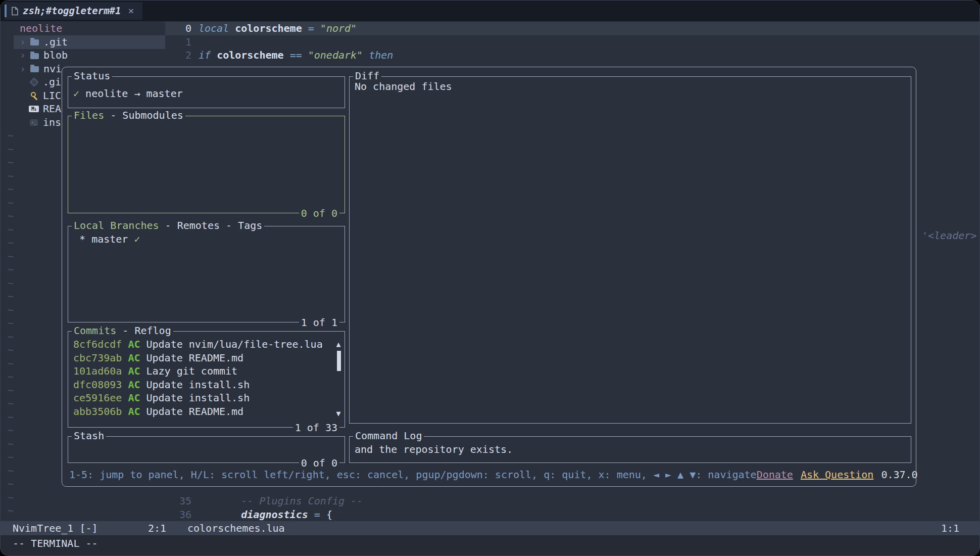 The height and width of the screenshot is (556, 980). Describe the element at coordinates (52, 109) in the screenshot. I see `tree-item-label: REA` at that location.